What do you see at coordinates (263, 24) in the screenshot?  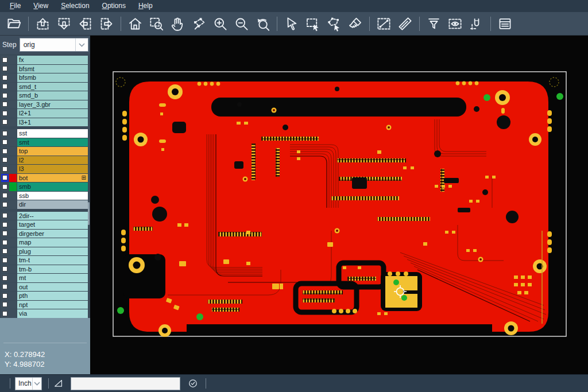 I see `zoom-previous-icon` at bounding box center [263, 24].